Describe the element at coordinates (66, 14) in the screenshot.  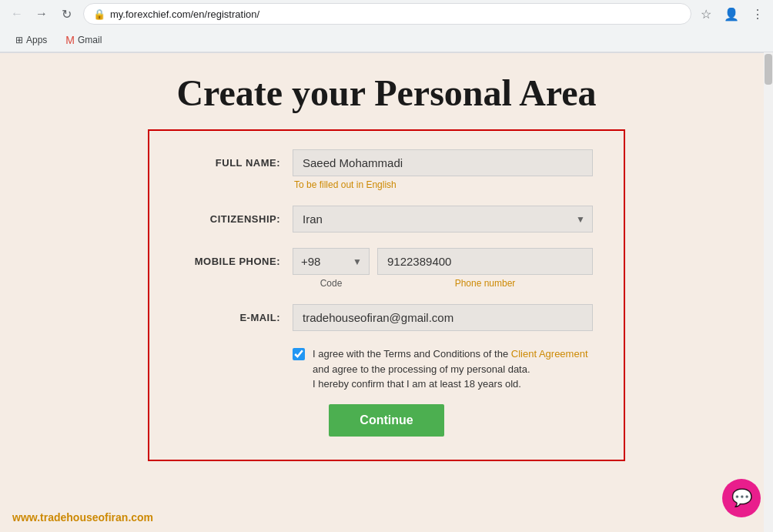
I see `reload-button: ↻` at that location.